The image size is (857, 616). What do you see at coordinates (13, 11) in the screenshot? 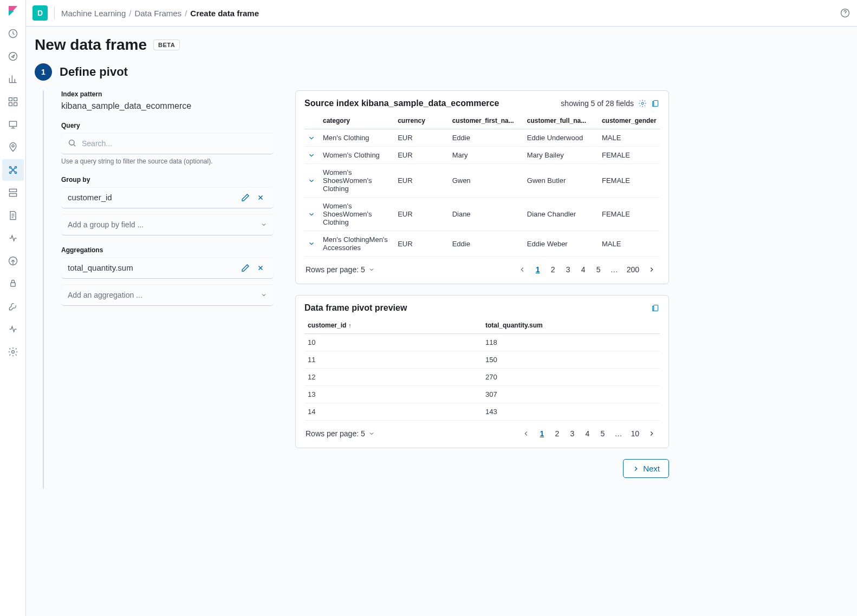
I see `kibana-logo` at bounding box center [13, 11].